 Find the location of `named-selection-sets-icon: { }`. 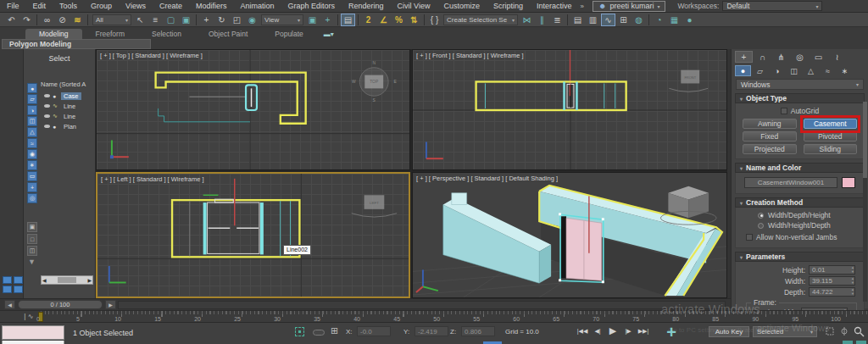

named-selection-sets-icon: { } is located at coordinates (434, 20).